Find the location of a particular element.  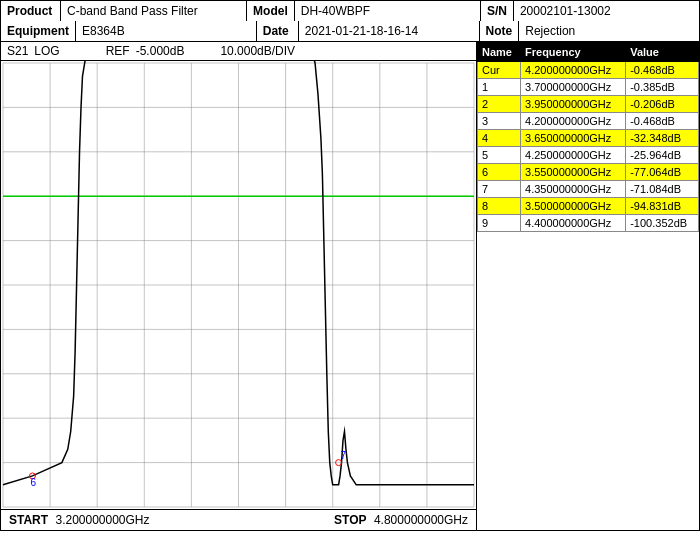

table-row: 13.700000000GHz-0.385dB is located at coordinates (588, 88).